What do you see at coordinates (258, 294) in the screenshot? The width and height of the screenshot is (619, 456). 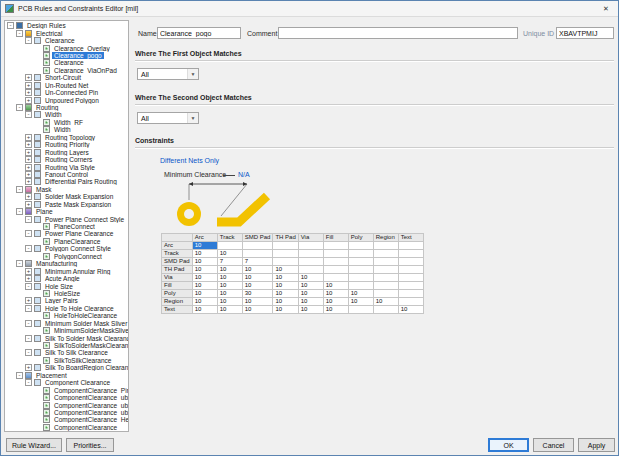 I see `matrix-cell: 30` at bounding box center [258, 294].